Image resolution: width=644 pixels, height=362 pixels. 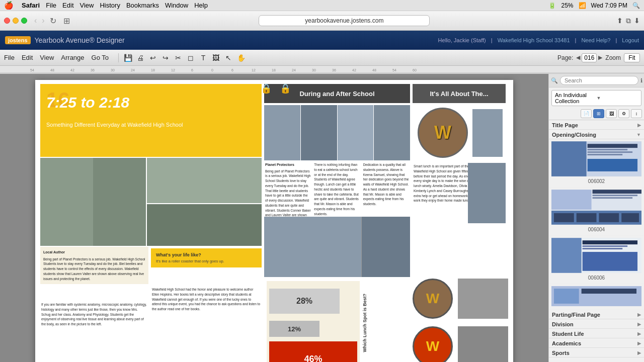 I want to click on zoom-input, so click(x=632, y=58).